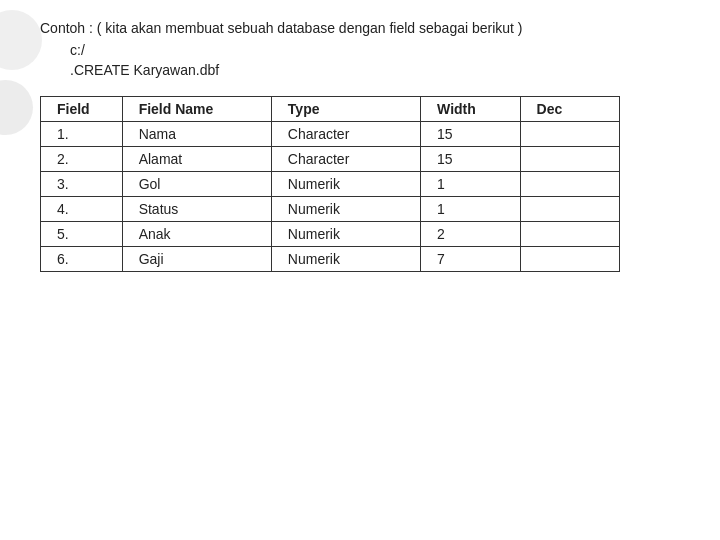  Describe the element at coordinates (470, 110) in the screenshot. I see `col-header-width: Width` at that location.